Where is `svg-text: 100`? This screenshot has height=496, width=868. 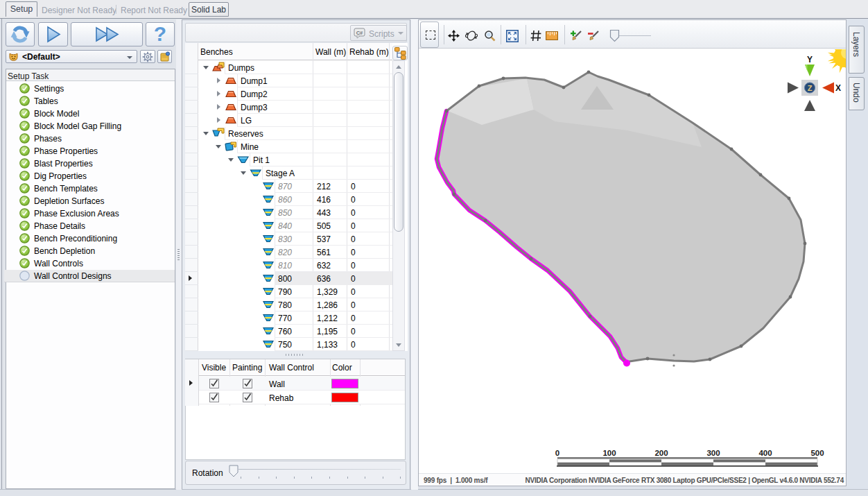 svg-text: 100 is located at coordinates (609, 453).